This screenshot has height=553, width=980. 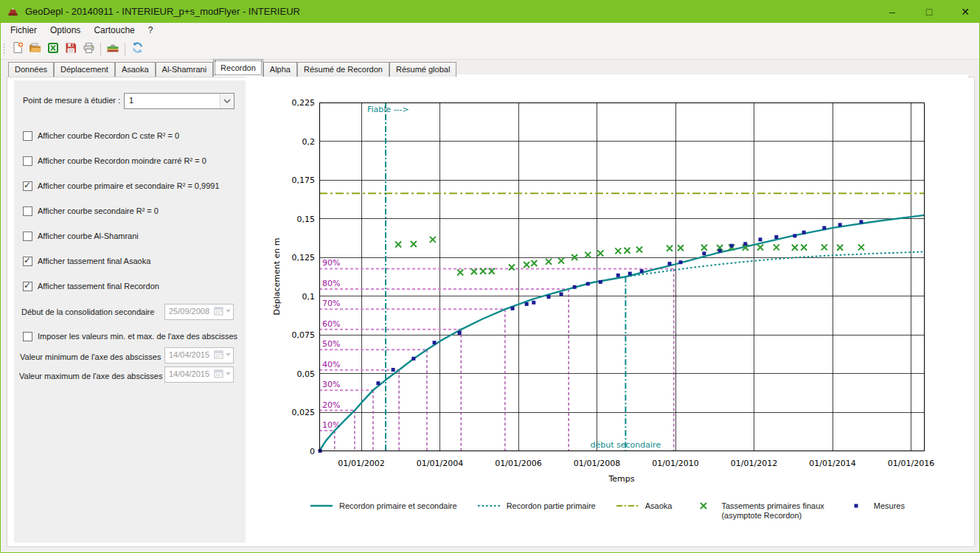 What do you see at coordinates (703, 507) in the screenshot?
I see `x-marker-icon` at bounding box center [703, 507].